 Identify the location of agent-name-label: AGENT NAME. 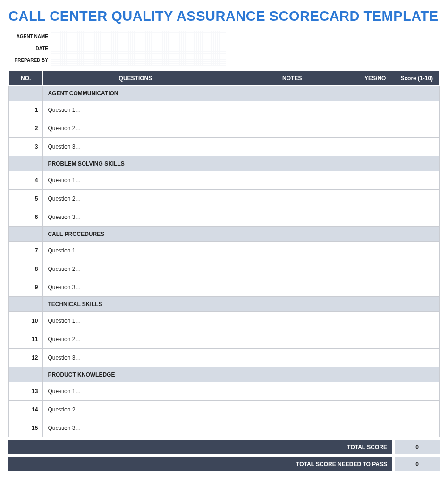
(30, 37).